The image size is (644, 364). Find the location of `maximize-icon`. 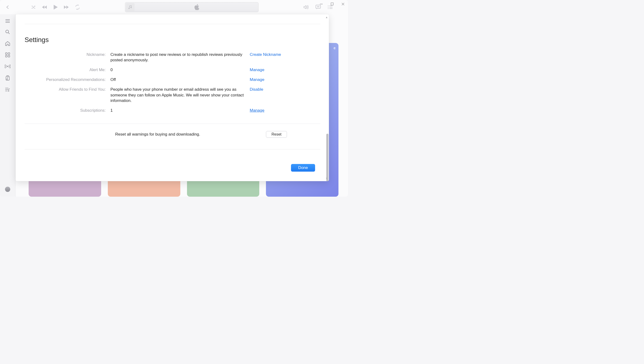

maximize-icon is located at coordinates (332, 4).